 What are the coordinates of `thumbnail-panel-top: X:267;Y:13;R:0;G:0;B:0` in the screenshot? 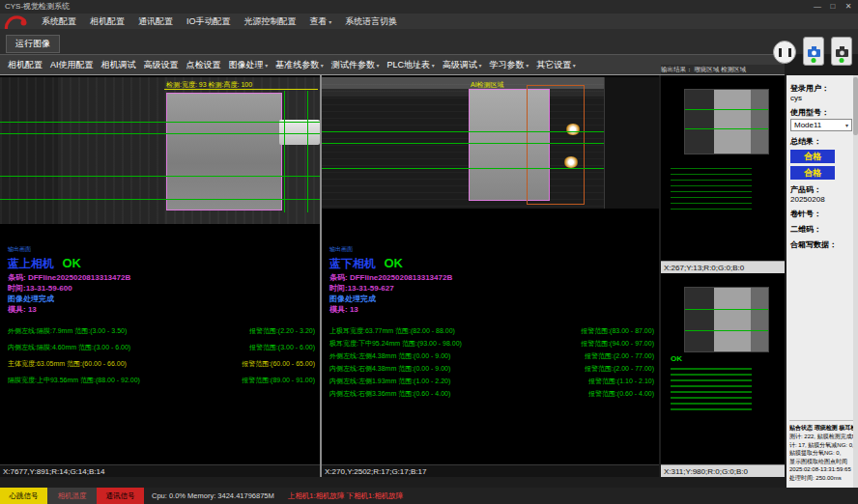 It's located at (723, 174).